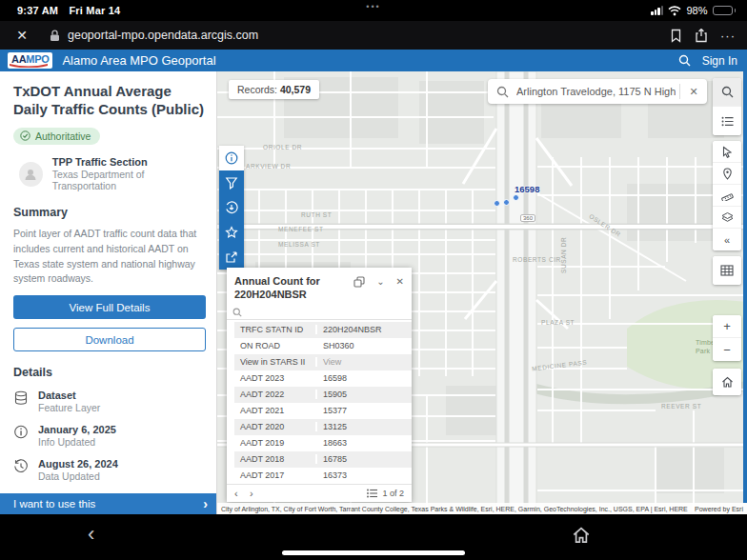 Image resolution: width=747 pixels, height=560 pixels. What do you see at coordinates (78, 476) in the screenshot?
I see `detail-sub: Data Updated` at bounding box center [78, 476].